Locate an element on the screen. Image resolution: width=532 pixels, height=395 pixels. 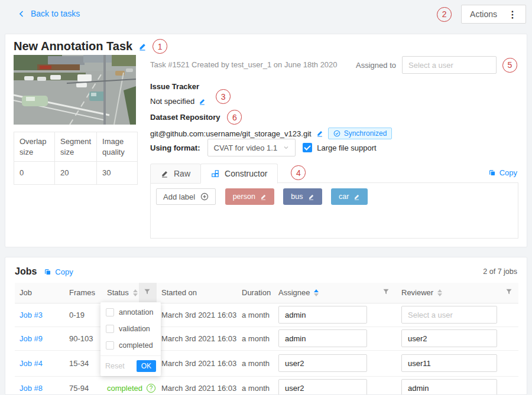
param-value-segment: 20 is located at coordinates (76, 174).